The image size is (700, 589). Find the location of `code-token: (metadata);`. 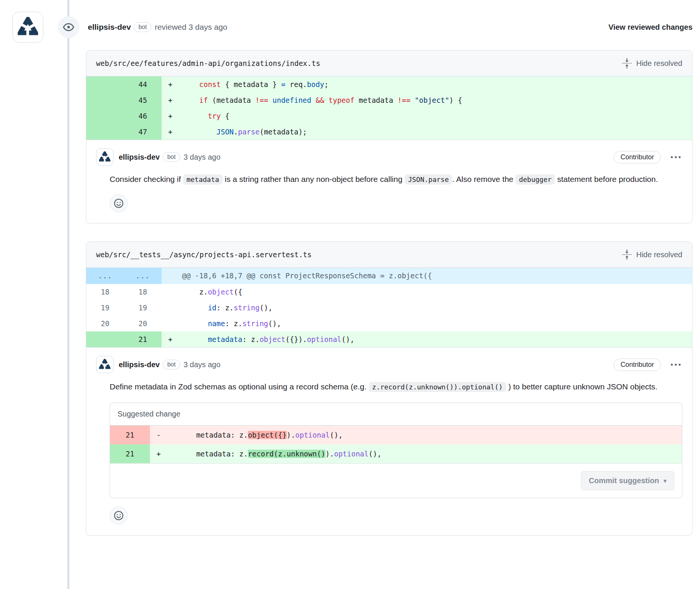

code-token: (metadata); is located at coordinates (283, 132).